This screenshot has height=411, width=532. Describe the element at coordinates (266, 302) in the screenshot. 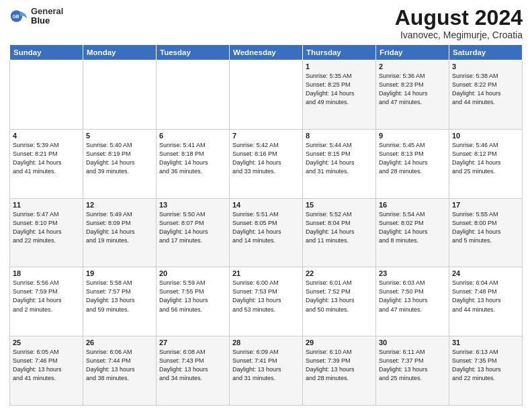

I see `day-cell: 21Sunrise: 6:00 AM Sunset: 7:53 PM Dayli…` at that location.